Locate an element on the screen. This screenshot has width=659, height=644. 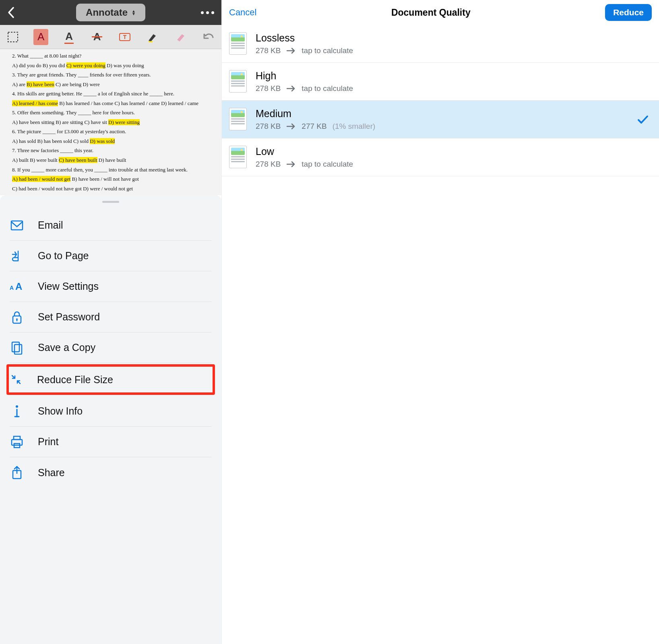
document-preview: 2. What _____ at 8.00 last night?A) did … is located at coordinates (111, 122).